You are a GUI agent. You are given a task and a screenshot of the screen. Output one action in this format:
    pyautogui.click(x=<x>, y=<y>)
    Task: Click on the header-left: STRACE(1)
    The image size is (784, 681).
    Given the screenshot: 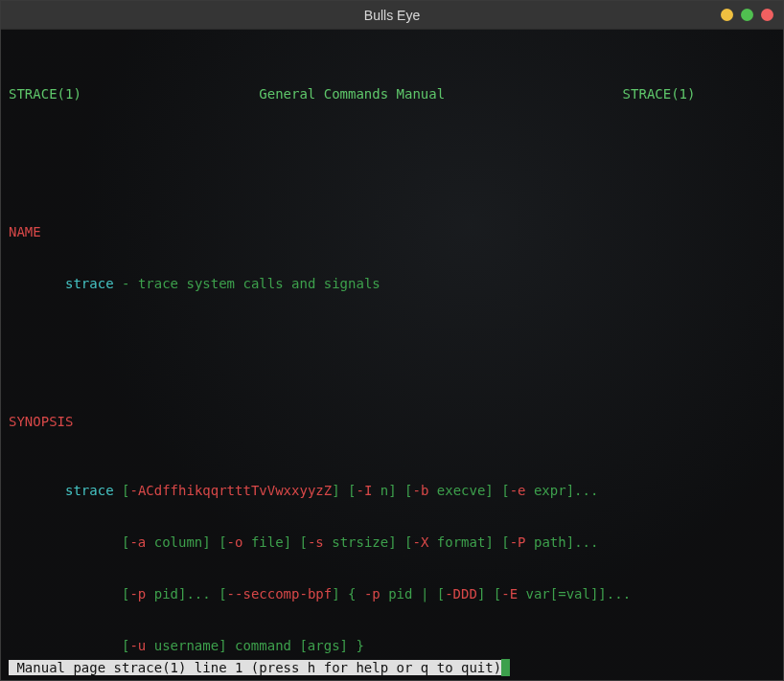 What is the action you would take?
    pyautogui.click(x=45, y=94)
    